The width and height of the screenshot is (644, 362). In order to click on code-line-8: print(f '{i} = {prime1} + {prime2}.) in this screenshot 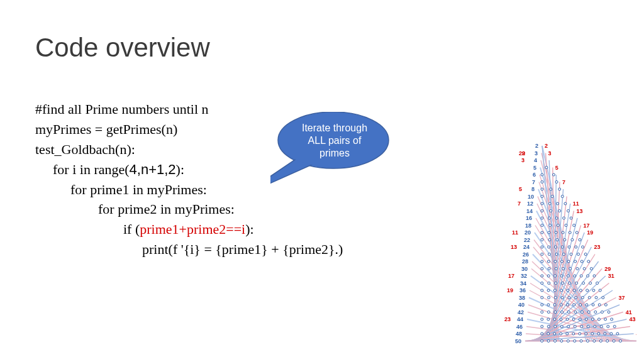, I will do `click(189, 250)`.